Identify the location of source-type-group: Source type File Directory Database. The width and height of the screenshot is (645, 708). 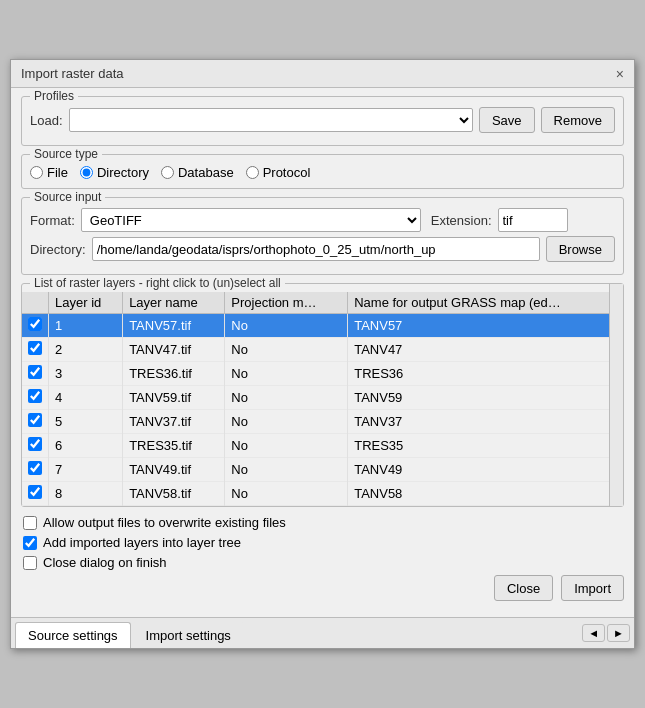
(322, 172).